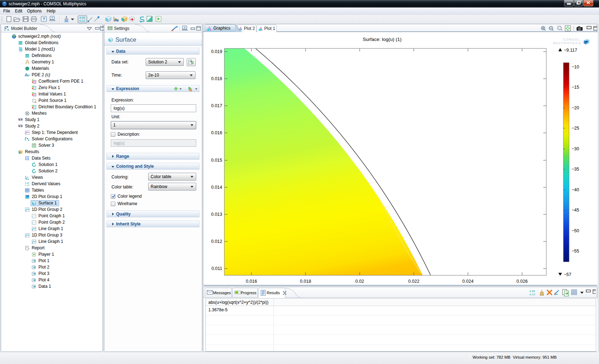  I want to click on svg-text: MULTIPHYSICS, so click(567, 43).